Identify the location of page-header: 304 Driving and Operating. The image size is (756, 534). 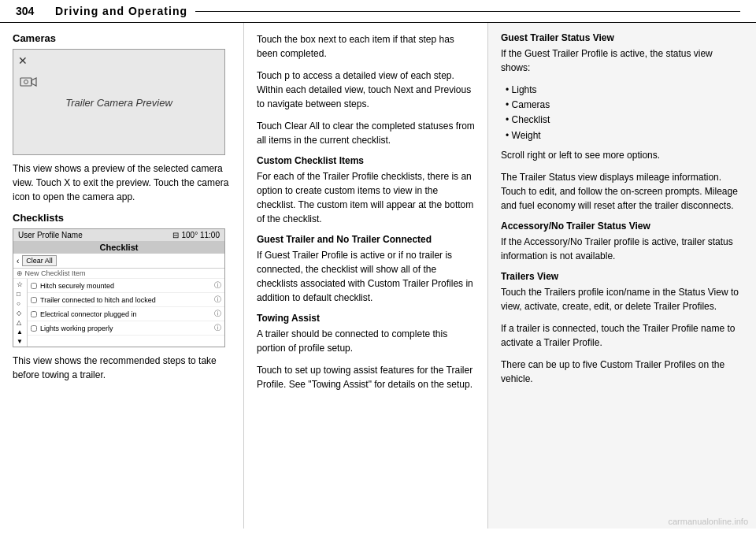
(378, 11).